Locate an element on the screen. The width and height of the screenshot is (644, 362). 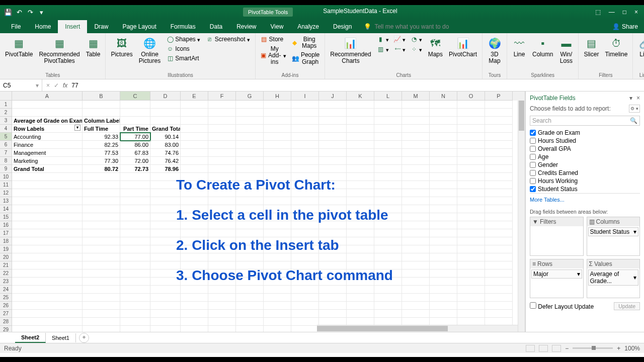
cell: 76.42 is located at coordinates (166, 161).